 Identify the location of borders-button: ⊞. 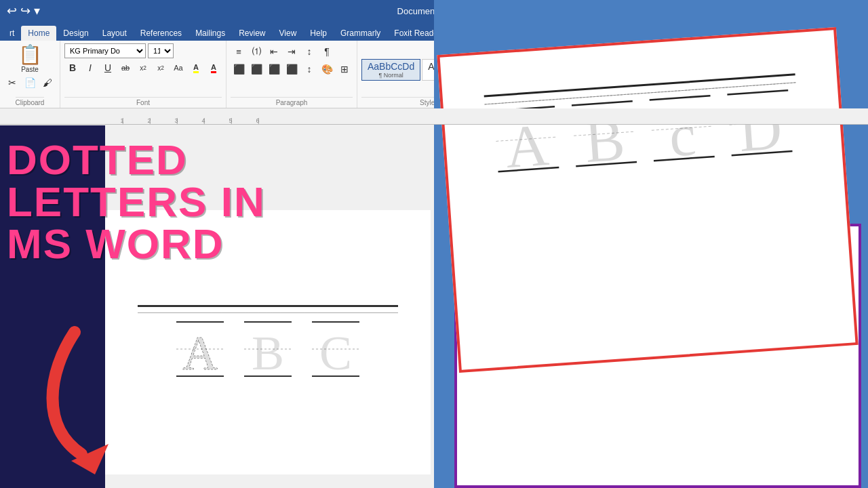
(344, 69).